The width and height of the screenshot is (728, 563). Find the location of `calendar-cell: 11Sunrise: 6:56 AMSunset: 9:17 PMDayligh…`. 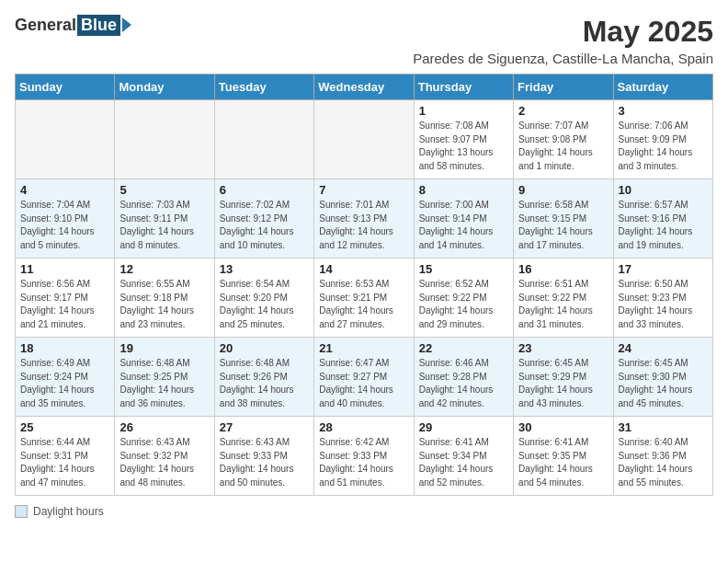

calendar-cell: 11Sunrise: 6:56 AMSunset: 9:17 PMDayligh… is located at coordinates (65, 298).